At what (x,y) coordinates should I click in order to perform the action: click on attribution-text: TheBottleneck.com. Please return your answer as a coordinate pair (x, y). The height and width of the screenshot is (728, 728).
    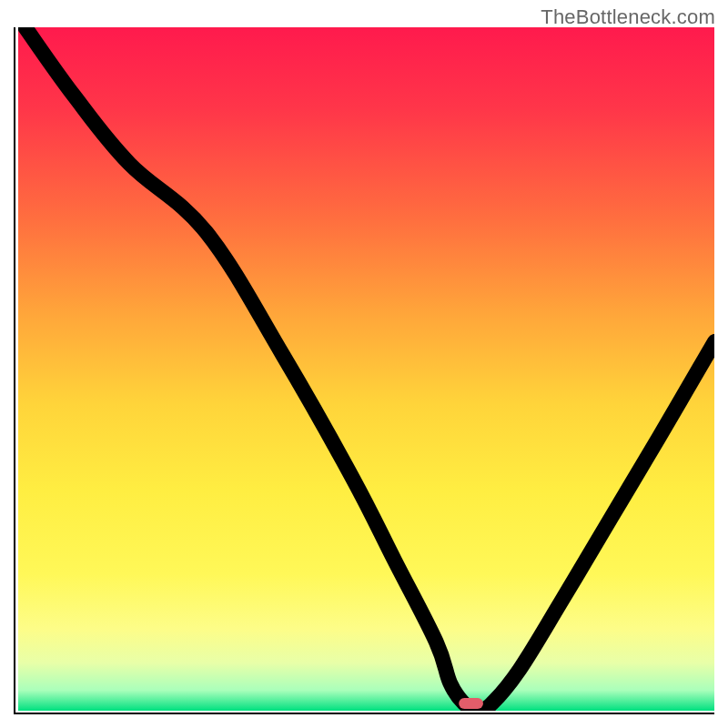
    Looking at the image, I should click on (628, 17).